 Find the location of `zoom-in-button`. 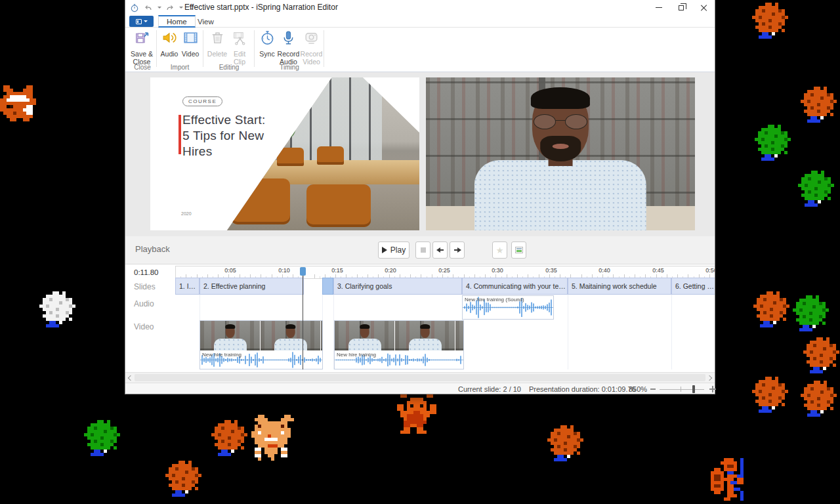

zoom-in-button is located at coordinates (713, 389).